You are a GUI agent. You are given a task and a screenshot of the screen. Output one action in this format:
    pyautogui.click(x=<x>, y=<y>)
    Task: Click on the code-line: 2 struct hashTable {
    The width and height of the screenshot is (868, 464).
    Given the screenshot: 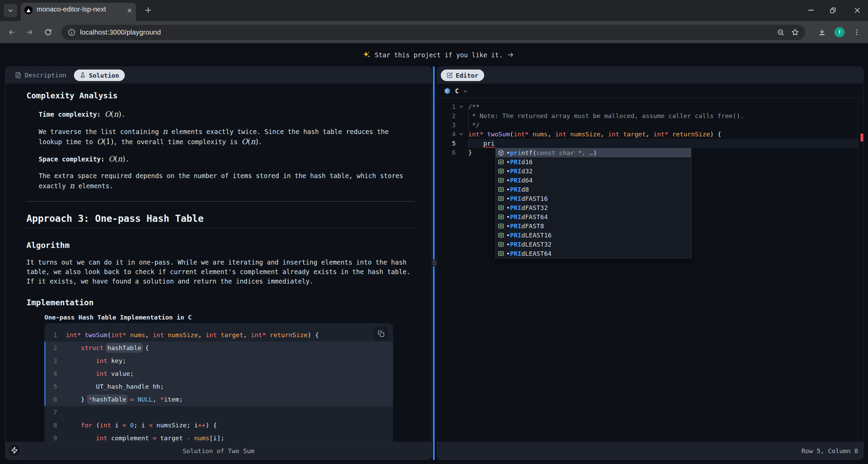 What is the action you would take?
    pyautogui.click(x=219, y=348)
    